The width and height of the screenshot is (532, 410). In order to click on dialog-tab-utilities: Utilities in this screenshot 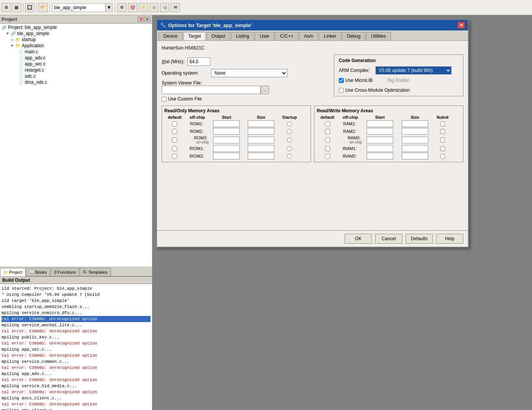, I will do `click(379, 36)`.